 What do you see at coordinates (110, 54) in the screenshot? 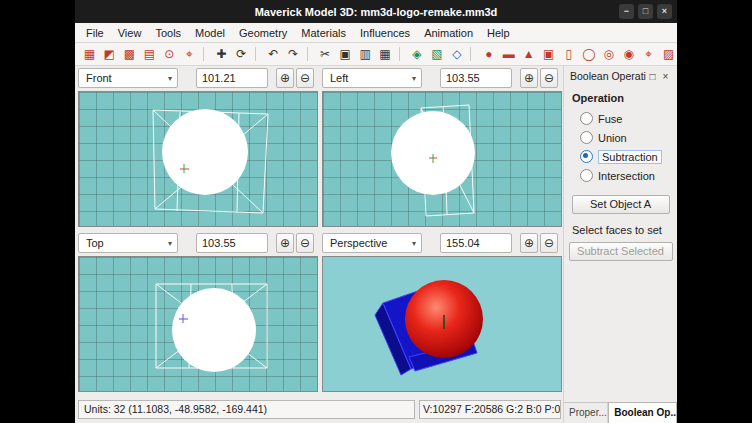
I see `select-faces-tool-icon: ◩` at bounding box center [110, 54].